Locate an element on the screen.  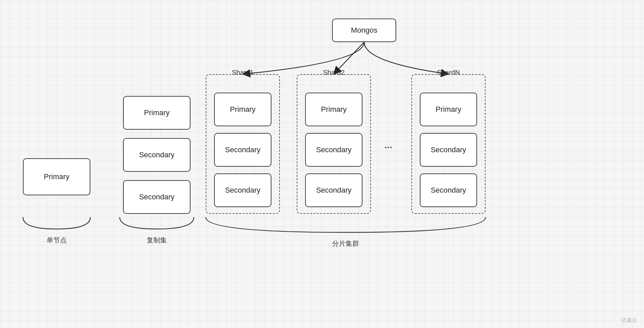
replicaset-secondary1-label: Secondary is located at coordinates (156, 155).